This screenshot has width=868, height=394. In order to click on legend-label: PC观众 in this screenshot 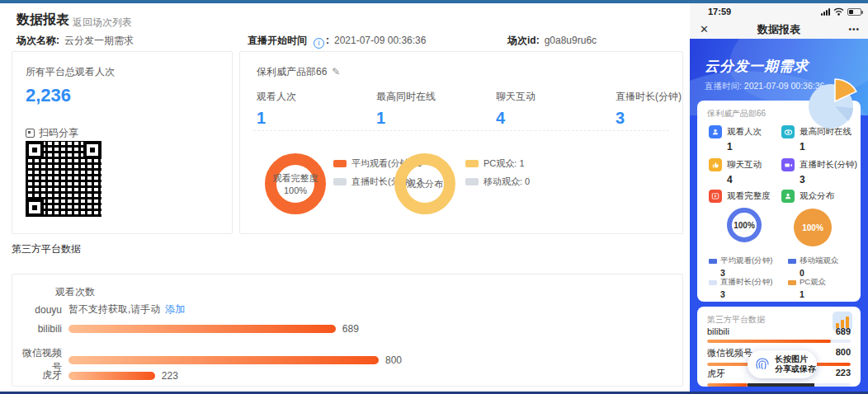, I will do `click(813, 282)`.